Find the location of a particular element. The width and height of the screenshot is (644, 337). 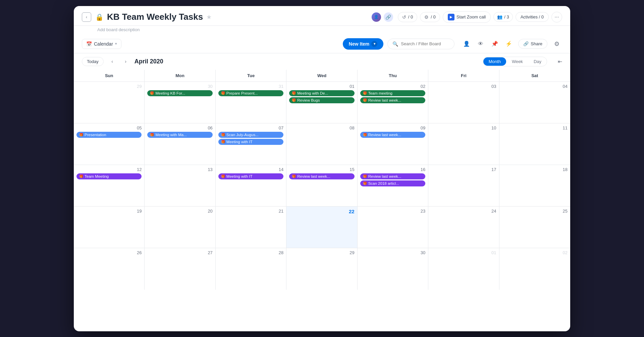

calendar-view-select: 📅 Calendar ▾ is located at coordinates (102, 44).